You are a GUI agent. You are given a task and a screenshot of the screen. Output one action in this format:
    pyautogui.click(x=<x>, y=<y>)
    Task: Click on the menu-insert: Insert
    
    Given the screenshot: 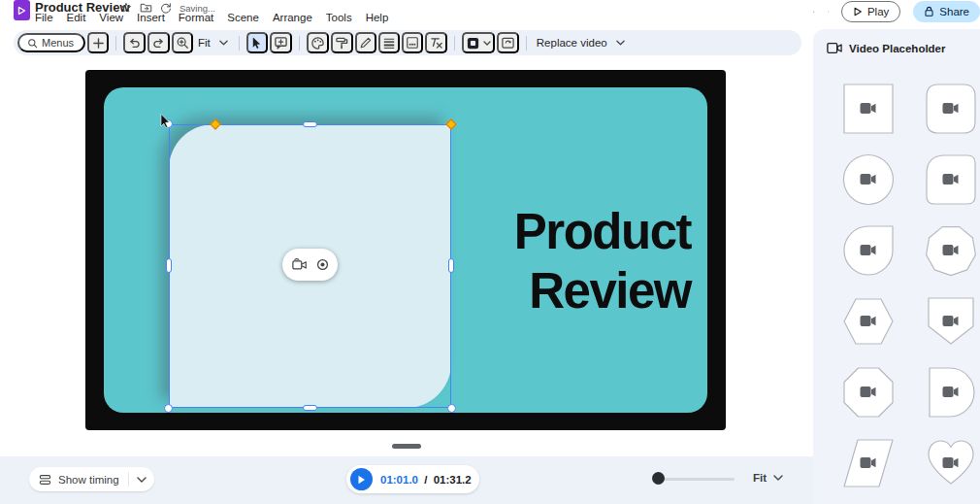 What is the action you would take?
    pyautogui.click(x=151, y=17)
    